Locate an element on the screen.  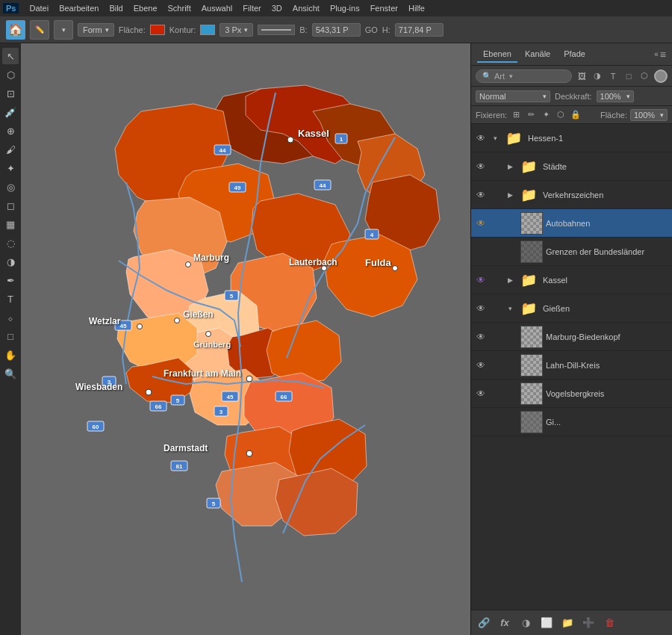
layer-item-kassel: 👁 ▶ 📁 Kassel is located at coordinates (572, 280).